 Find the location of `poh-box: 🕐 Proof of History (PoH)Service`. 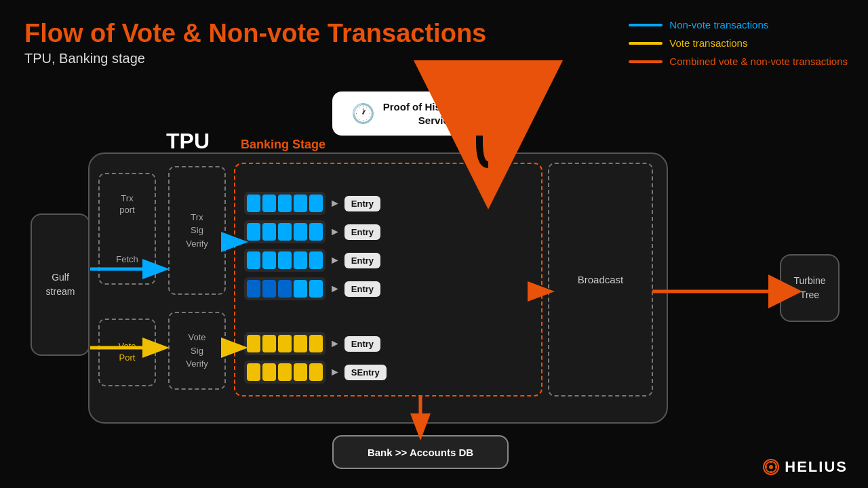

poh-box: 🕐 Proof of History (PoH)Service is located at coordinates (420, 114).